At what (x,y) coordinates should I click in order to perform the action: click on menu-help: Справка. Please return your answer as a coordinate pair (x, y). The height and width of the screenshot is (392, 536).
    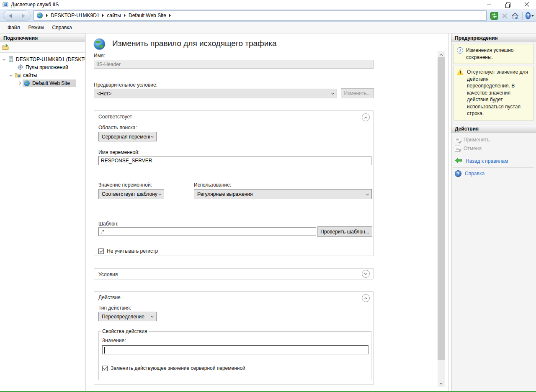
    Looking at the image, I should click on (63, 28).